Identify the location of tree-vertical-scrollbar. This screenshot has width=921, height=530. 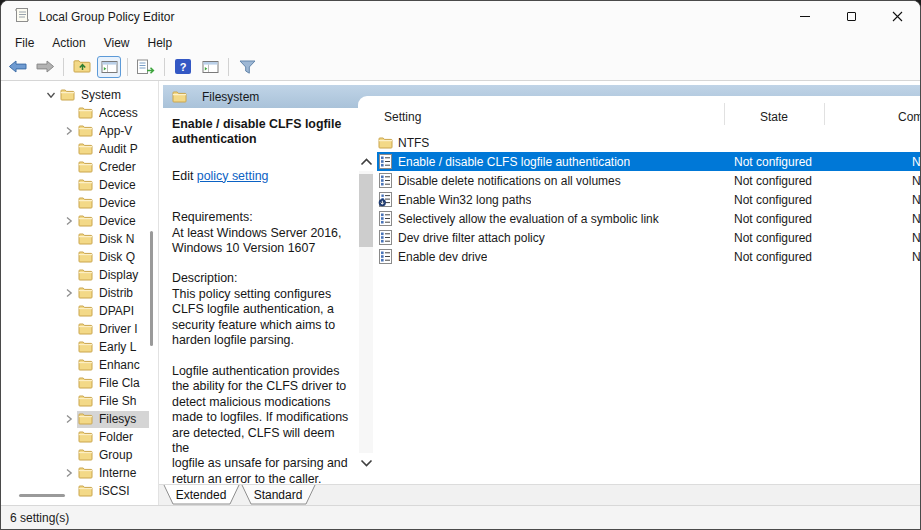
(152, 288).